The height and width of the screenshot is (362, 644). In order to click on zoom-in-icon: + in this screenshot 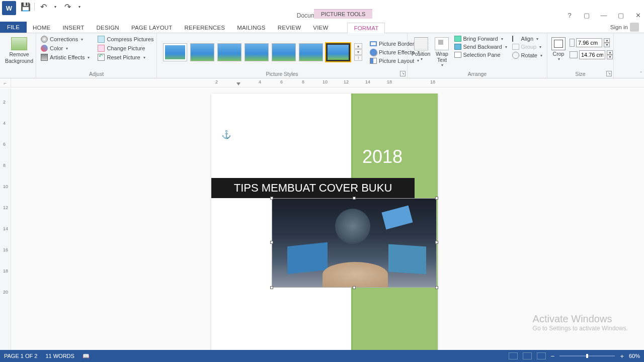, I will do `click(622, 356)`.